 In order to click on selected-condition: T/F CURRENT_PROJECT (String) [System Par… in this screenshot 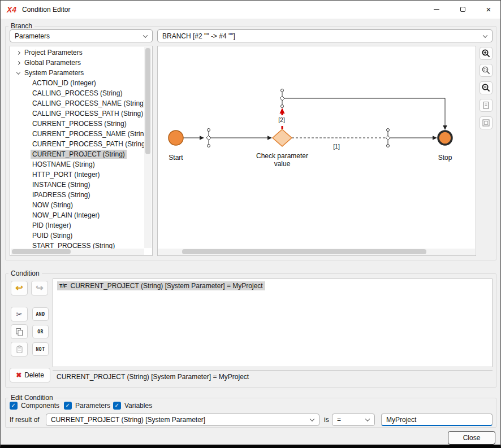, I will do `click(161, 286)`.